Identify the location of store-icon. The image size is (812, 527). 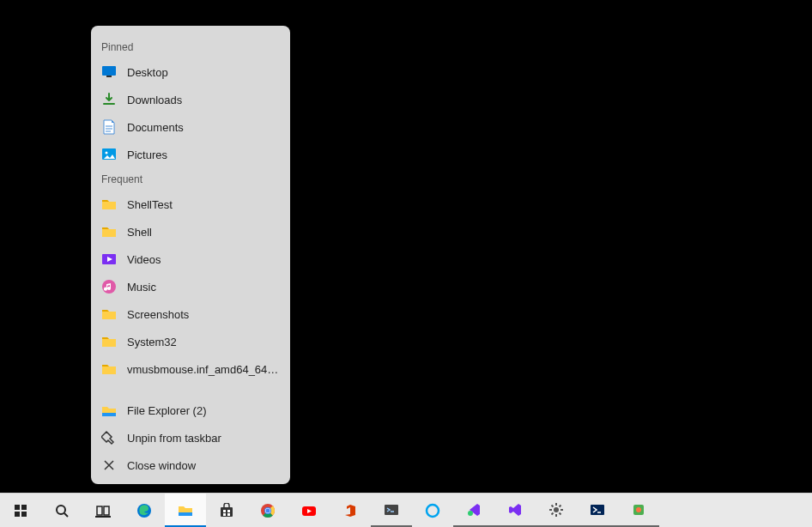
(227, 511).